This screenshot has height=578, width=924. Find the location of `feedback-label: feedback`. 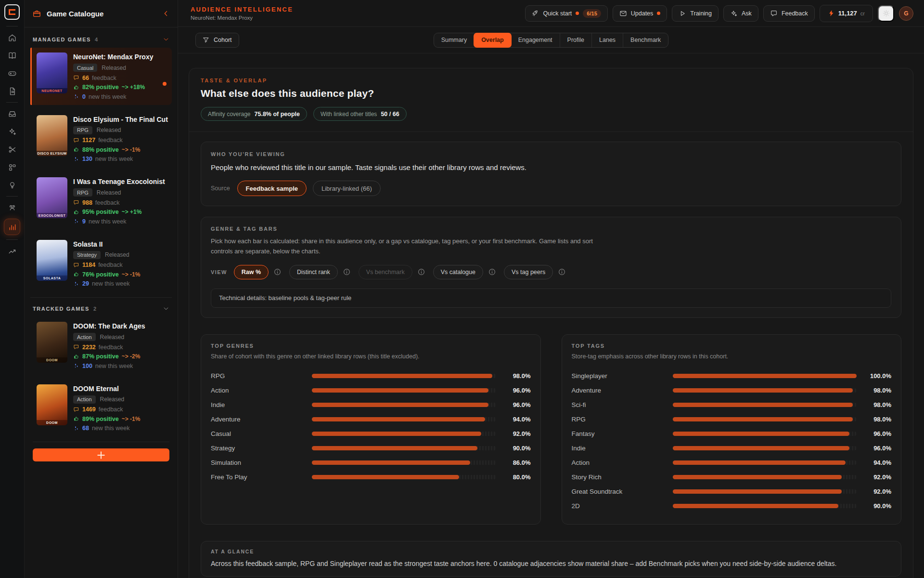

feedback-label: feedback is located at coordinates (108, 203).